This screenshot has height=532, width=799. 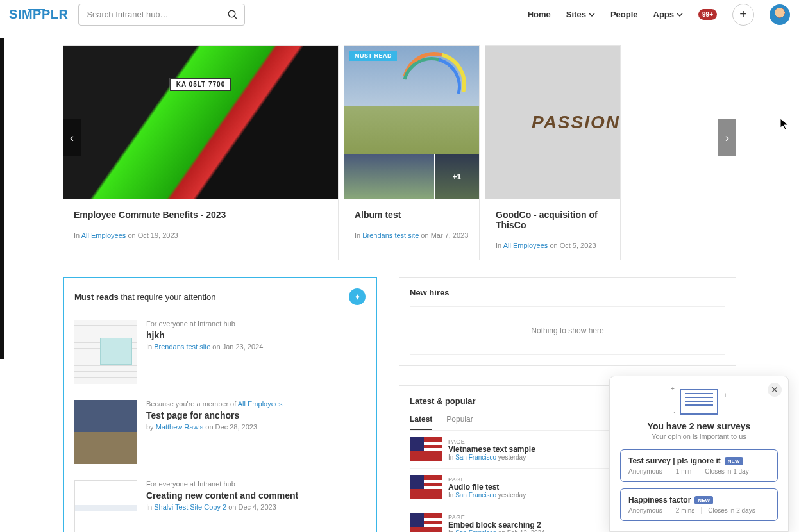 What do you see at coordinates (780, 15) in the screenshot?
I see `user-avatar` at bounding box center [780, 15].